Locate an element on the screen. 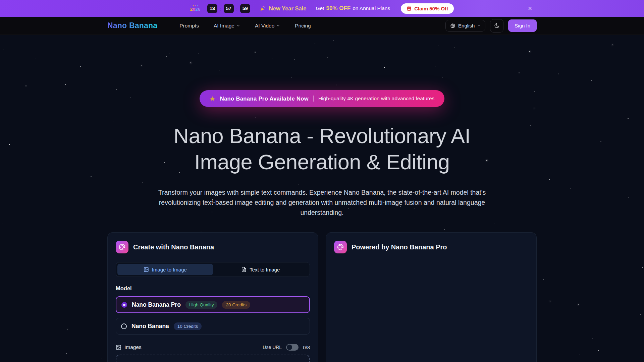 The image size is (644, 362). use-url-label: Use URL is located at coordinates (272, 347).